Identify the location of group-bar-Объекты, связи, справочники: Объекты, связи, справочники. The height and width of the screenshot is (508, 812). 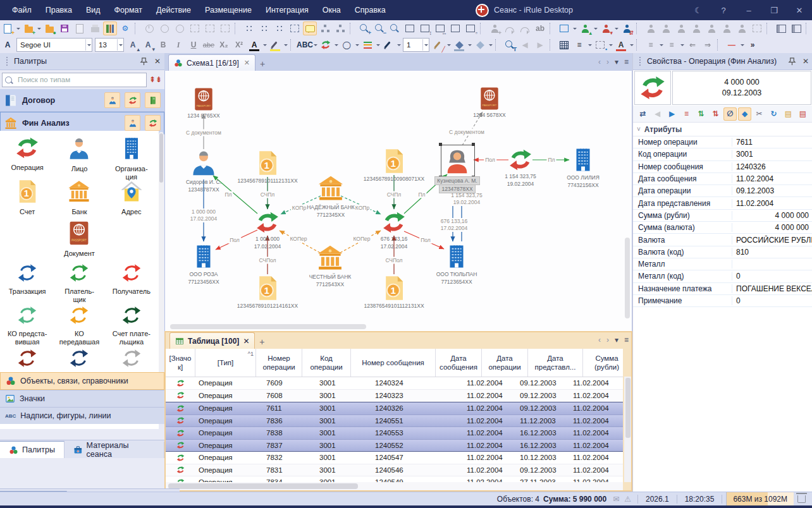
(82, 381).